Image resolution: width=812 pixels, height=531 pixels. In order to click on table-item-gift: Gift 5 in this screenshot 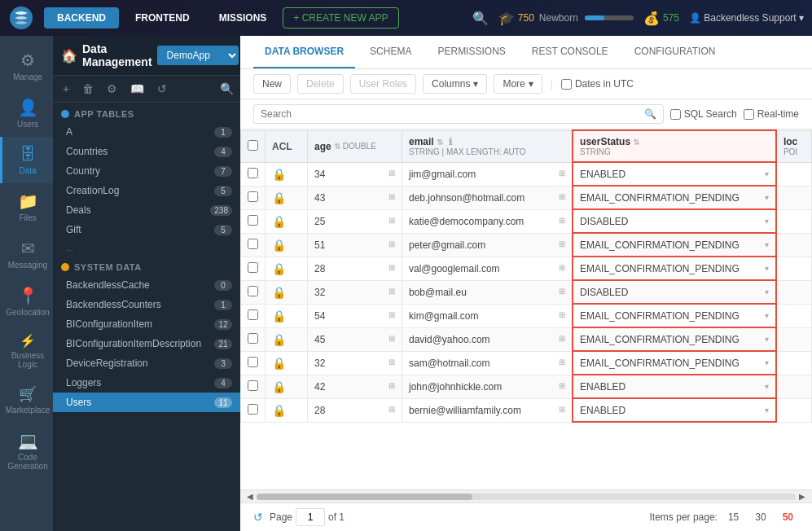, I will do `click(147, 230)`.